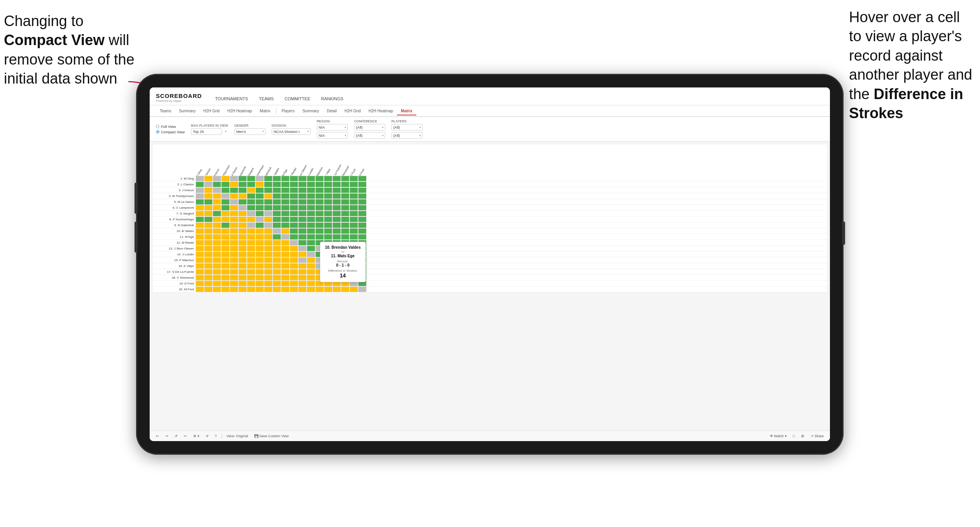  Describe the element at coordinates (196, 436) in the screenshot. I see `settings-button: ⚙ ▾` at that location.